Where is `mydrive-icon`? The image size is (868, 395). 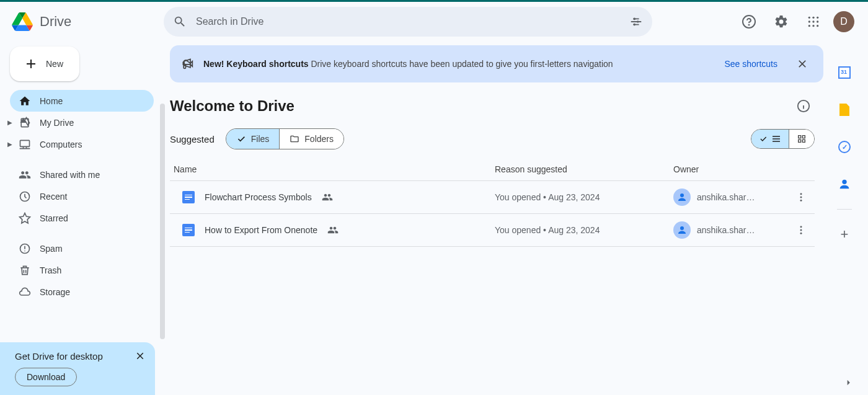
mydrive-icon is located at coordinates (25, 123).